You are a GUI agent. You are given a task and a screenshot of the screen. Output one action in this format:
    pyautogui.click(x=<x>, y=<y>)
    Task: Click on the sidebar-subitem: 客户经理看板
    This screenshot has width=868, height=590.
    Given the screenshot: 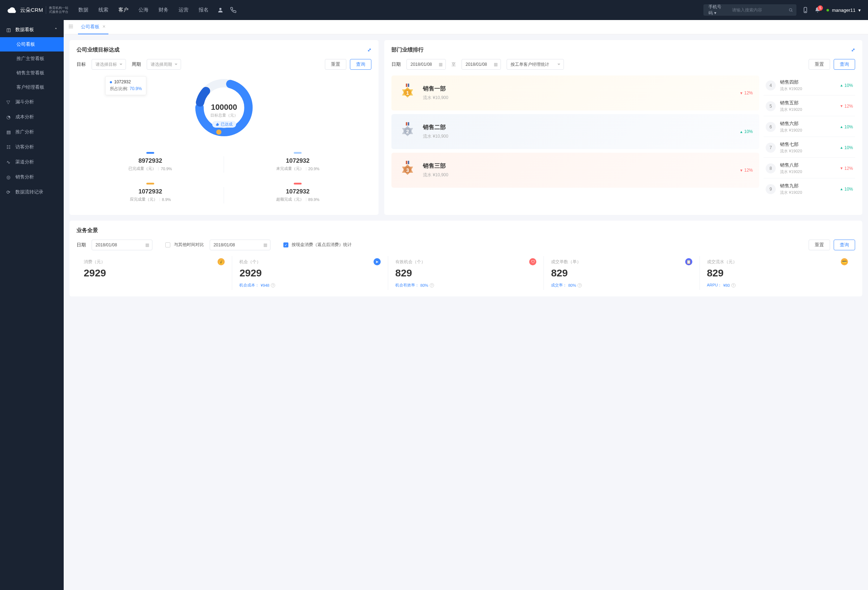 What is the action you would take?
    pyautogui.click(x=32, y=87)
    